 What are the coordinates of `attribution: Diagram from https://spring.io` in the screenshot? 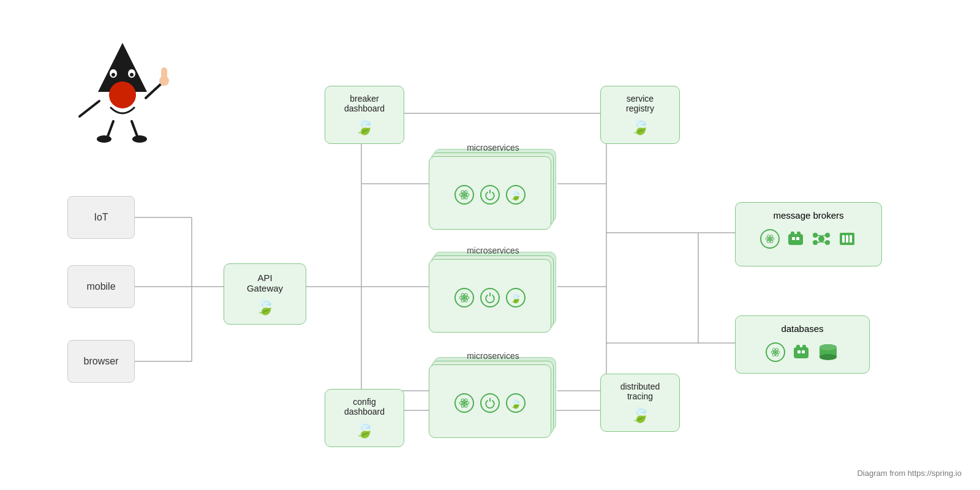 It's located at (909, 473).